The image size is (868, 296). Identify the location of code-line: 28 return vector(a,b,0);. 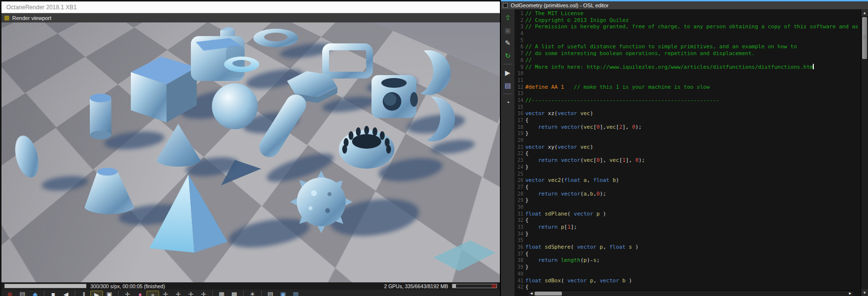
(687, 194).